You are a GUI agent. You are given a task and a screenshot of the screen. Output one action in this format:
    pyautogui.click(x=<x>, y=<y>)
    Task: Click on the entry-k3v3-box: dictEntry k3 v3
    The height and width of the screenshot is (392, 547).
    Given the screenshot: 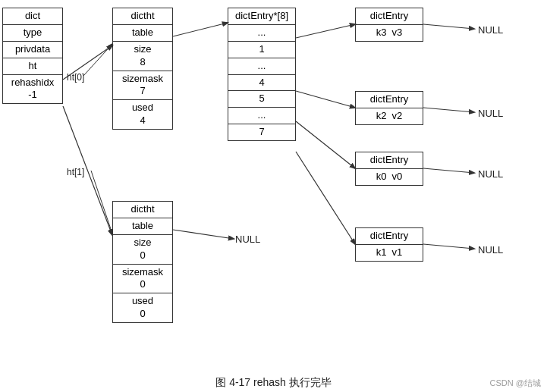 What is the action you would take?
    pyautogui.click(x=389, y=24)
    